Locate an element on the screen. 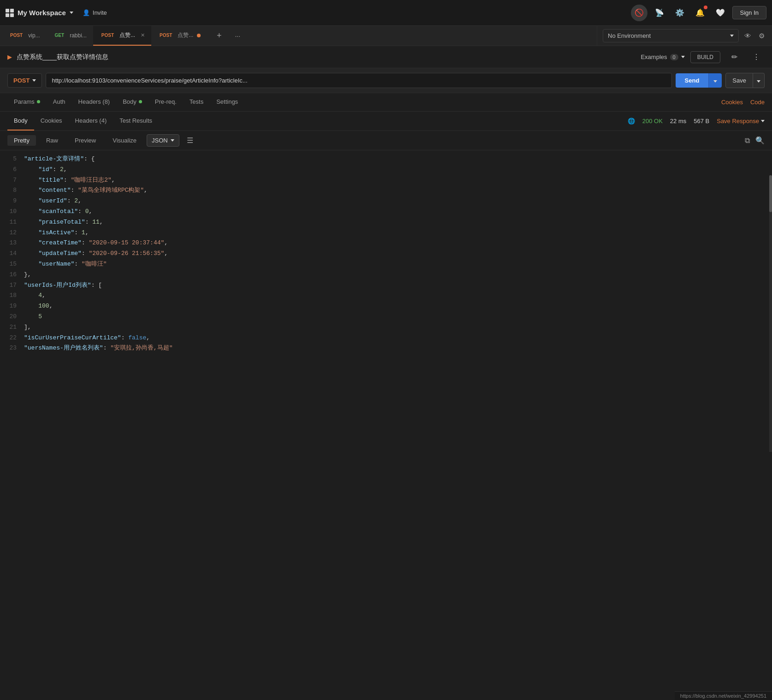 The image size is (772, 700). examples-button: Examples 0 is located at coordinates (662, 57).